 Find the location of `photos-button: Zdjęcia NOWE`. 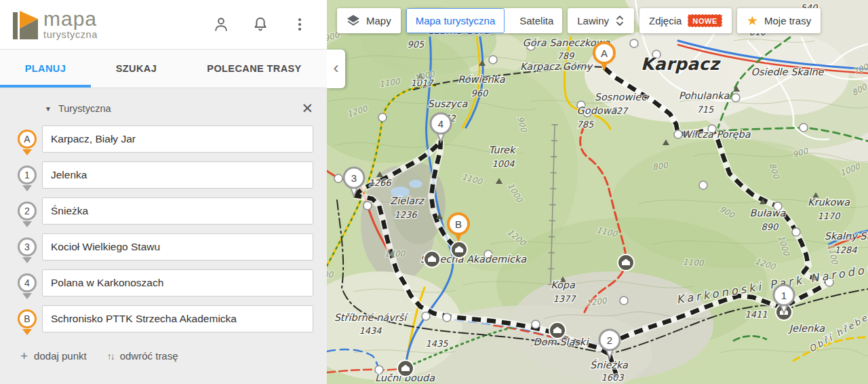

photos-button: Zdjęcia NOWE is located at coordinates (686, 20).